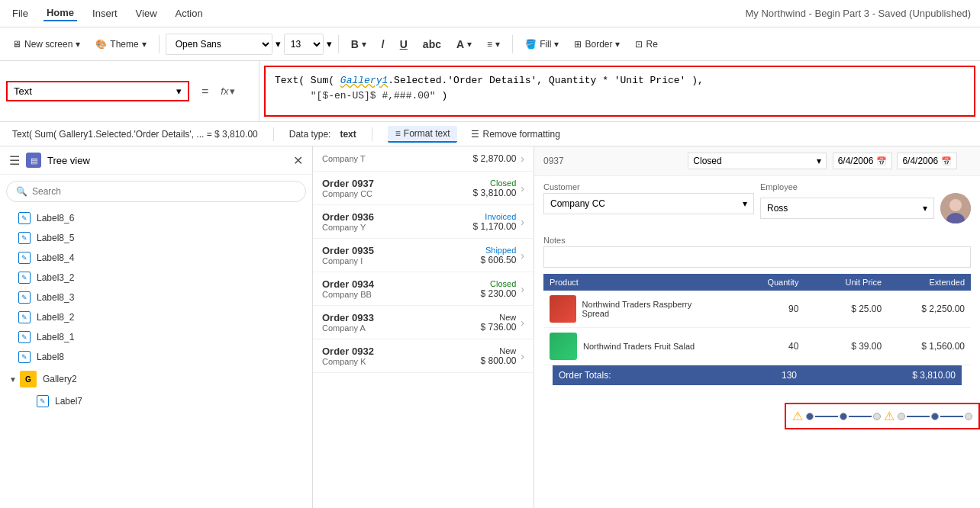 This screenshot has width=980, height=508. I want to click on order-item-0934: Order 0934 Company BB Closed $ 230.00 ›, so click(423, 289).